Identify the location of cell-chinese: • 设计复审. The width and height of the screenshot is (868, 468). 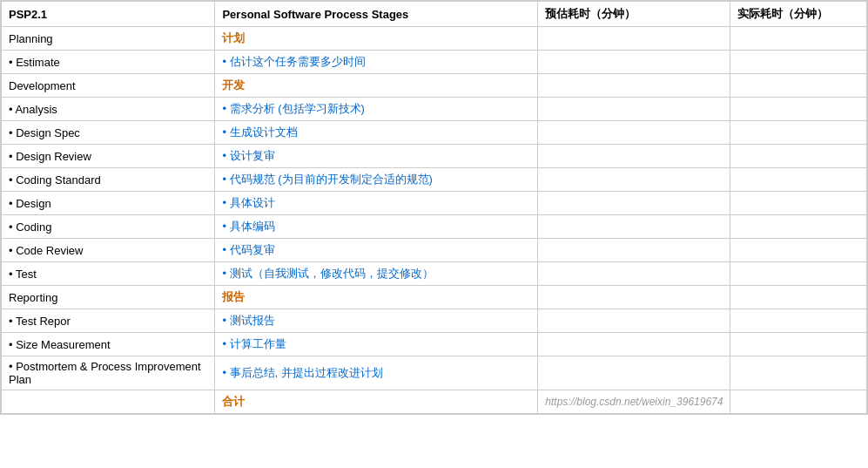
(376, 157).